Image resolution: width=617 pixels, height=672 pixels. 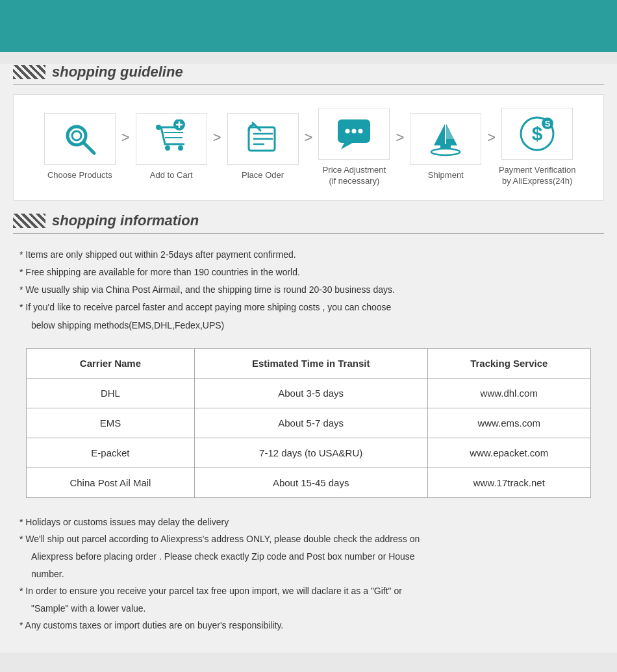 What do you see at coordinates (308, 255) in the screenshot?
I see `info-line-1: * Items are only shipped out within 2-5d…` at bounding box center [308, 255].